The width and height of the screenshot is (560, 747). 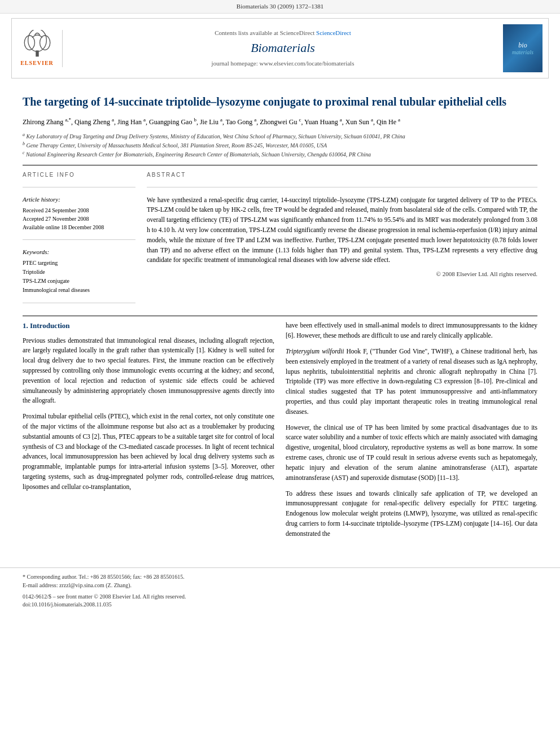 I want to click on body-paragraph-3: have been effectively used in small-anim…, so click(x=412, y=331).